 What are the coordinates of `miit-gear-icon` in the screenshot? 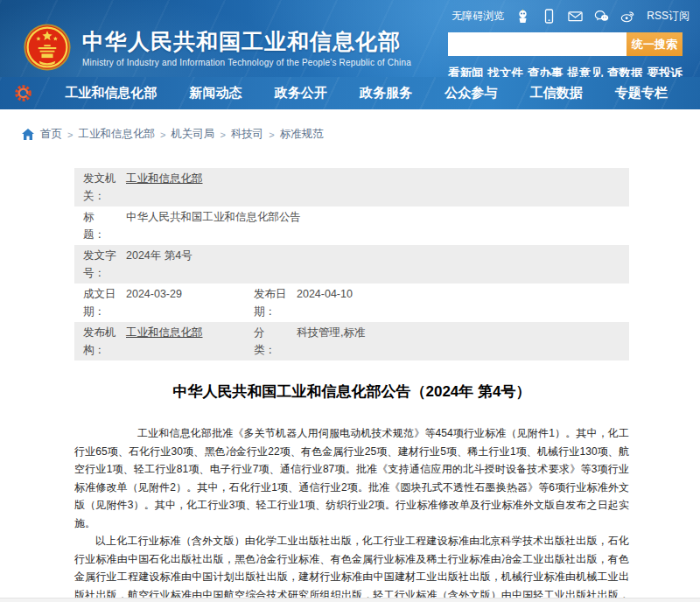 It's located at (23, 93).